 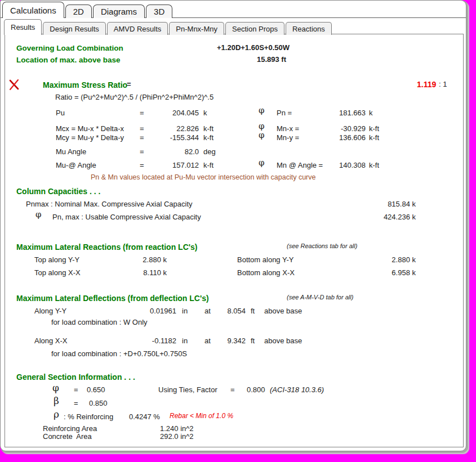 What do you see at coordinates (168, 27) in the screenshot?
I see `sub-tab-strip: Results Design Results AMVD Results Pn-M…` at bounding box center [168, 27].